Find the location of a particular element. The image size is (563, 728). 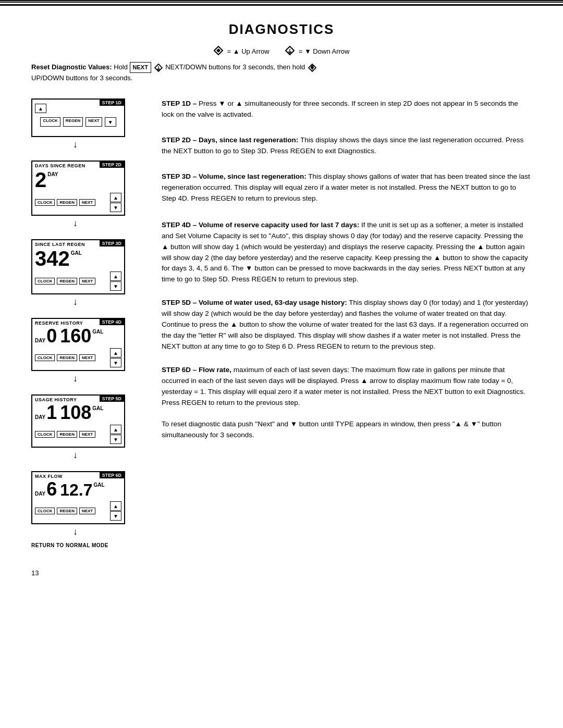

step-2d-value: 2 DAY is located at coordinates (78, 180).